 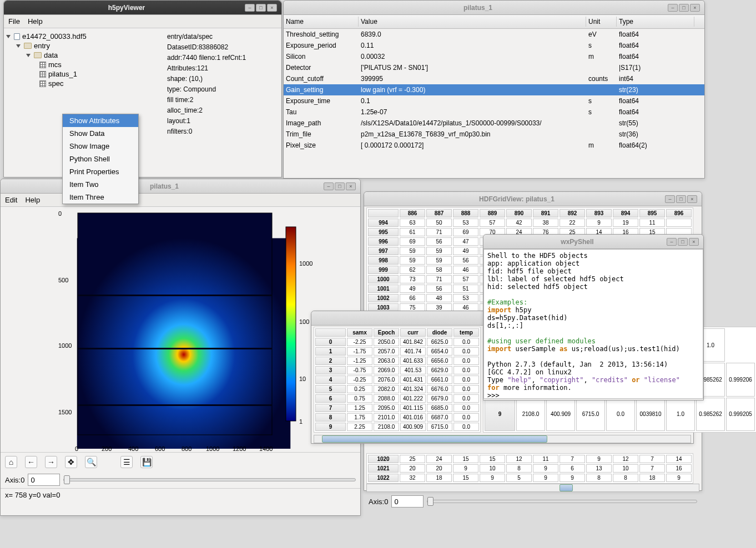 What do you see at coordinates (412, 280) in the screenshot?
I see `cell: 73` at bounding box center [412, 280].